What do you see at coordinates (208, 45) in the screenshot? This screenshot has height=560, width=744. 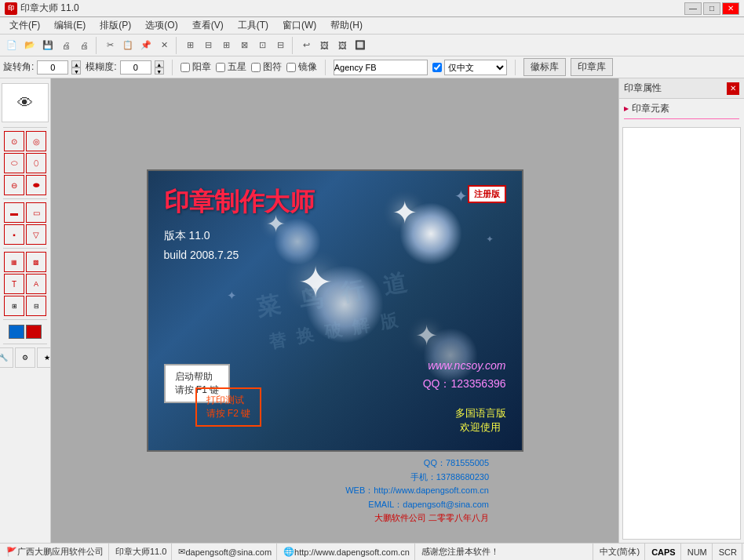 I see `tb-align2: ⊟` at bounding box center [208, 45].